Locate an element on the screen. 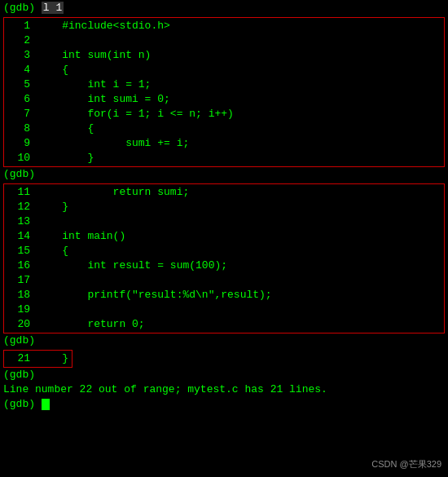 The image size is (448, 477). line-11: 11 return sumi; is located at coordinates (224, 192).